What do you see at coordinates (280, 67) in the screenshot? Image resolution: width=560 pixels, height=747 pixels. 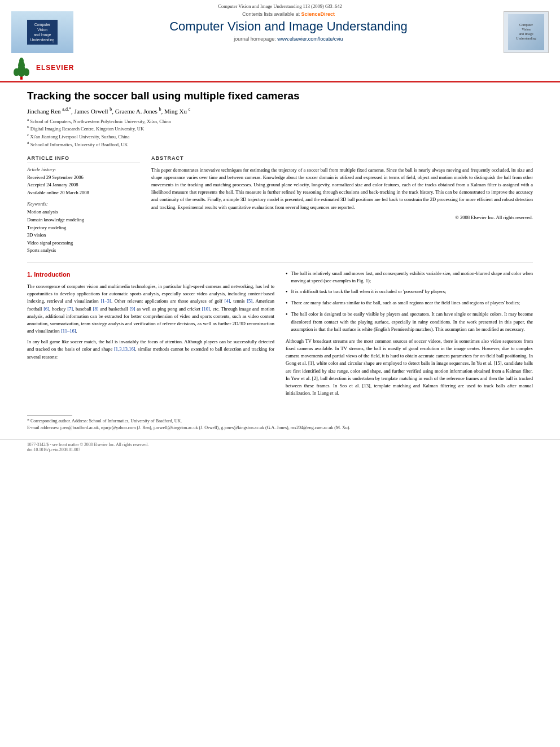 I see `elsevier-logo-area: ELSEVIER` at bounding box center [280, 67].